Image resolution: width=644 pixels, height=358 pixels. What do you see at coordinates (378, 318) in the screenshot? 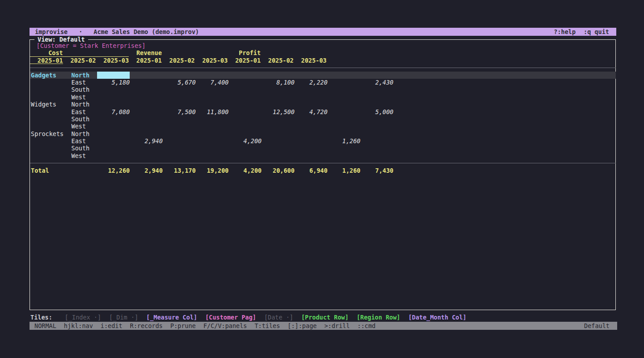
I see `tile-regionrow: [Region Row]` at bounding box center [378, 318].